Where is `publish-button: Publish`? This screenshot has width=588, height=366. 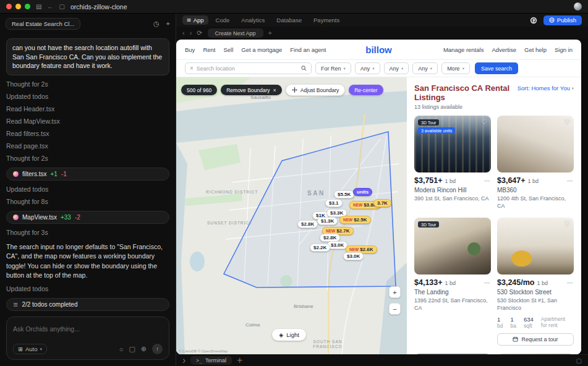
publish-button: Publish is located at coordinates (563, 20).